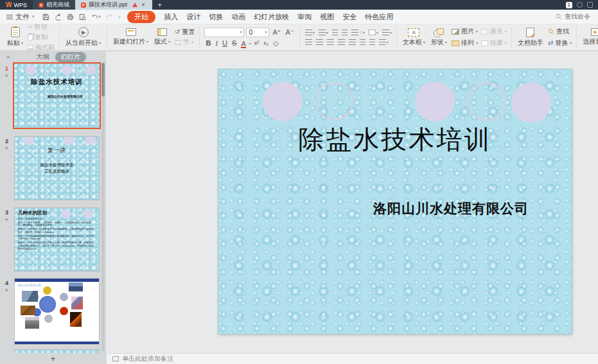 The height and width of the screenshot is (364, 598). Describe the element at coordinates (216, 17) in the screenshot. I see `menu-tab-transition: 切换` at that location.